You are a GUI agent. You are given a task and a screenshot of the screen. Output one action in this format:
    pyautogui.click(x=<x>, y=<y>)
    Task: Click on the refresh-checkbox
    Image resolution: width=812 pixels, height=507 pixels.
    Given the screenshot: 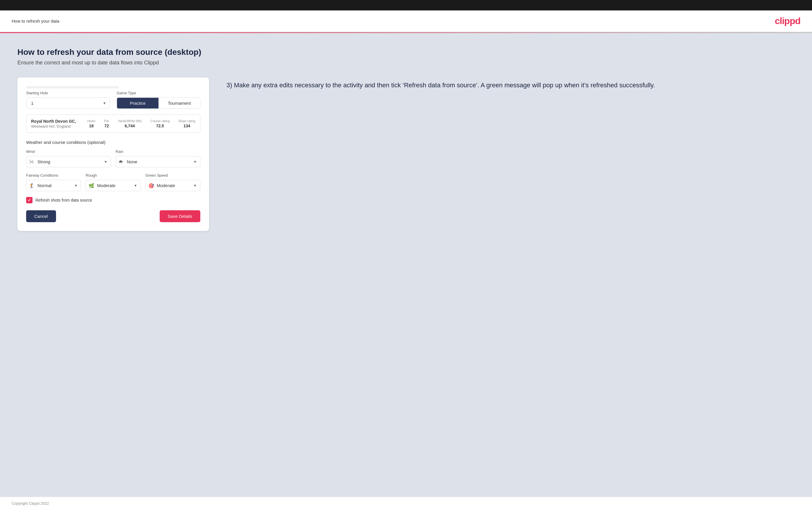 What is the action you would take?
    pyautogui.click(x=30, y=200)
    